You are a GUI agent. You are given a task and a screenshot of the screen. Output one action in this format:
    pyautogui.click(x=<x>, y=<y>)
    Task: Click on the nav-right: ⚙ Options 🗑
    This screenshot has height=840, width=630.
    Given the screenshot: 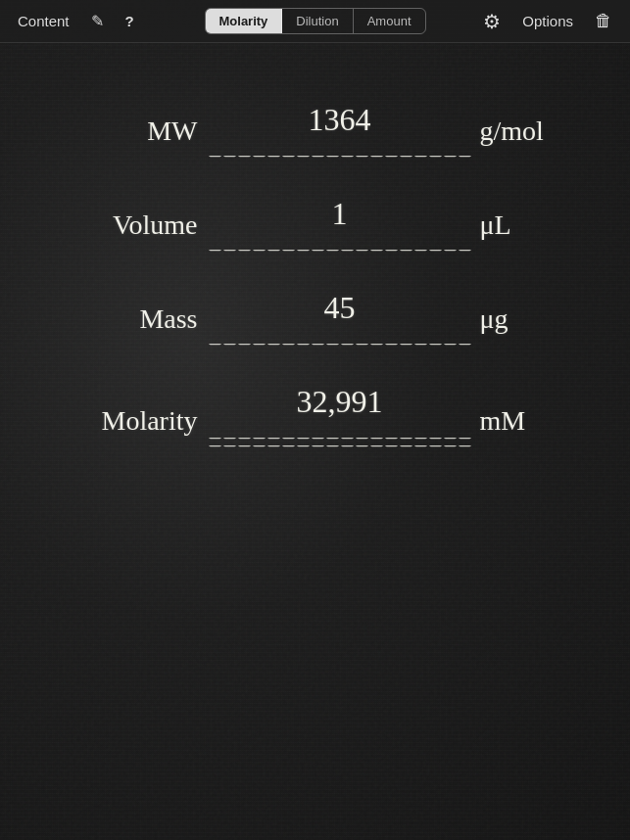 What is the action you would take?
    pyautogui.click(x=523, y=22)
    